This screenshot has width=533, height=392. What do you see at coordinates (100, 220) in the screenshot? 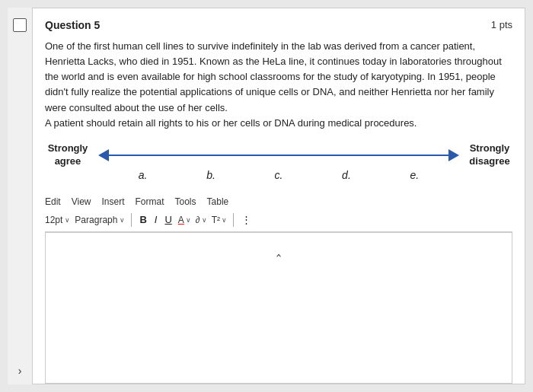
I see `paragraph-select: Paragraph ∨` at bounding box center [100, 220].